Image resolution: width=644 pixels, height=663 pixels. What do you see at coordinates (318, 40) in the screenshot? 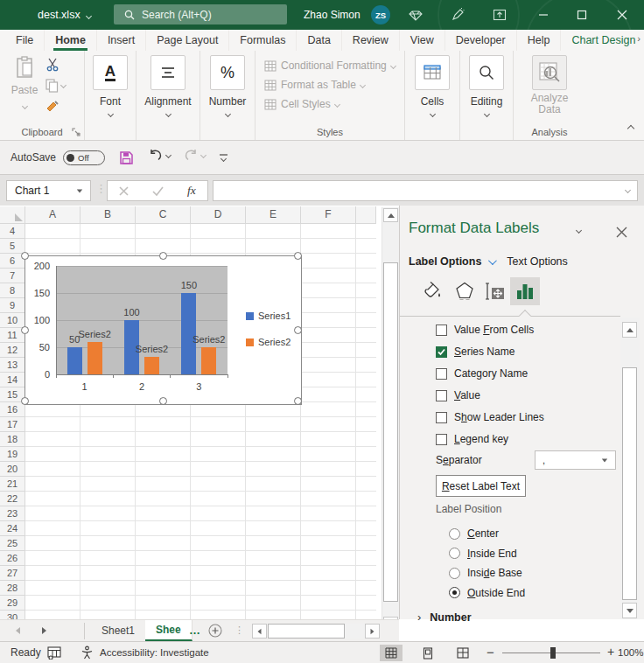
I see `tab-data: Data` at bounding box center [318, 40].